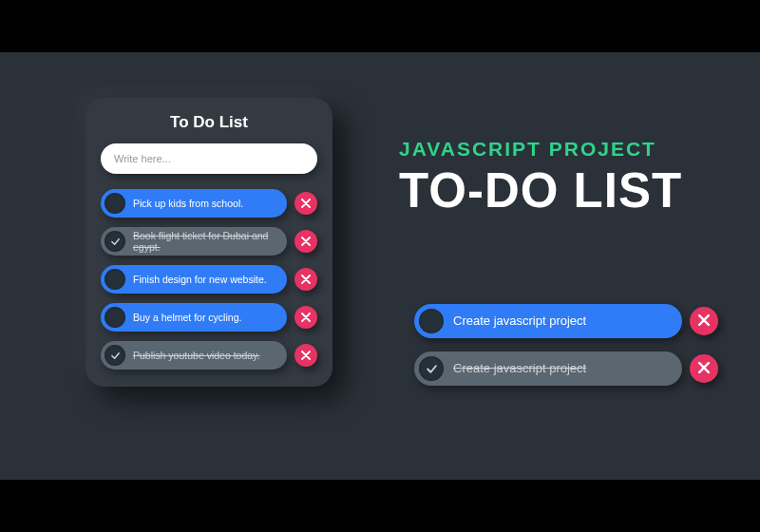  Describe the element at coordinates (560, 149) in the screenshot. I see `hero-subtitle: JAVASCRIPT PROJECT` at that location.